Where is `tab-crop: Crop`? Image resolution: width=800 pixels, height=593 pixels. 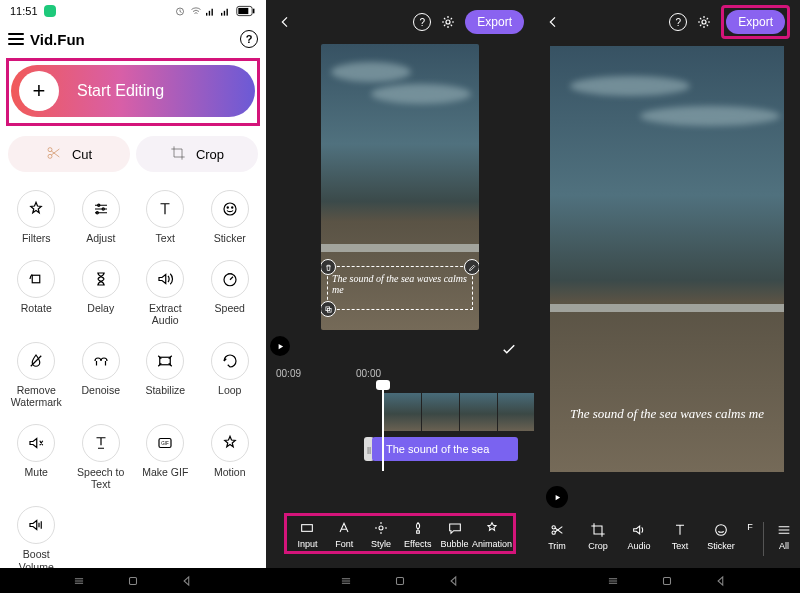
tab-crop: Crop is located at coordinates (598, 539).